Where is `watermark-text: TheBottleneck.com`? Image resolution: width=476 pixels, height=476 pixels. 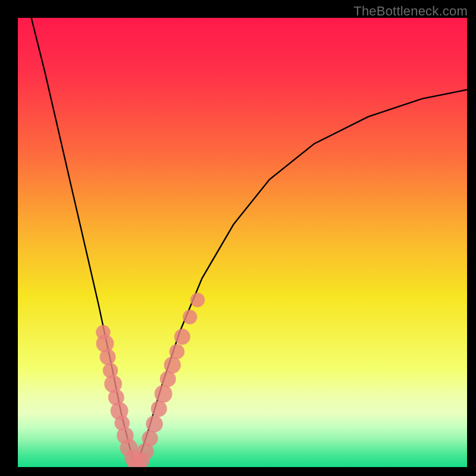
watermark-text: TheBottleneck.com is located at coordinates (411, 11).